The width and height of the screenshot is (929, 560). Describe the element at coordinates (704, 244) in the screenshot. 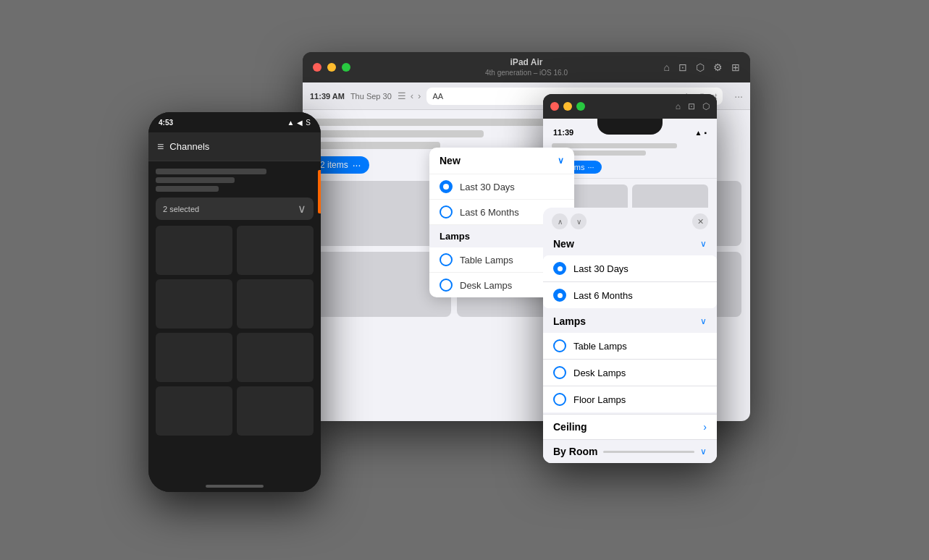

I see `iphone-new-chevron-icon: ∨` at that location.